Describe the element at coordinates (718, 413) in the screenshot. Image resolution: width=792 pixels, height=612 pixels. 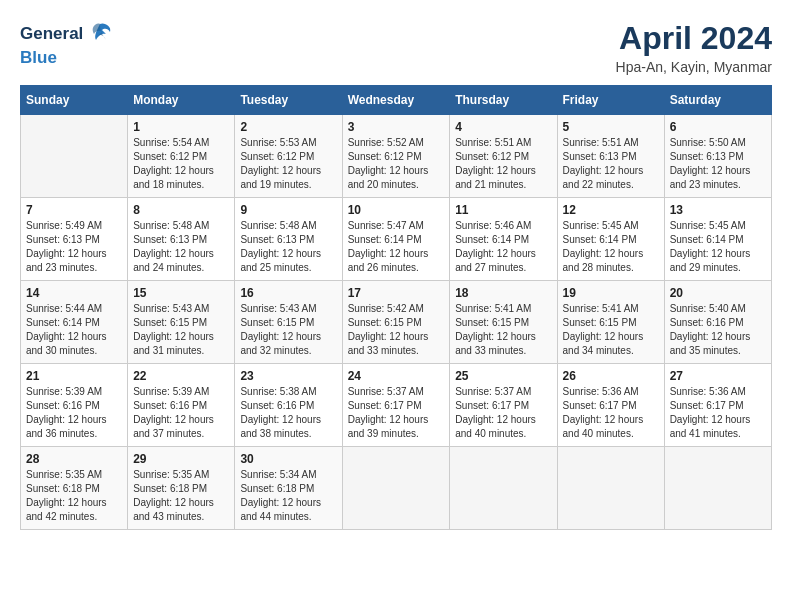
I see `day-info: Sunrise: 5:36 AM Sunset: 6:17 PM Dayligh…` at that location.